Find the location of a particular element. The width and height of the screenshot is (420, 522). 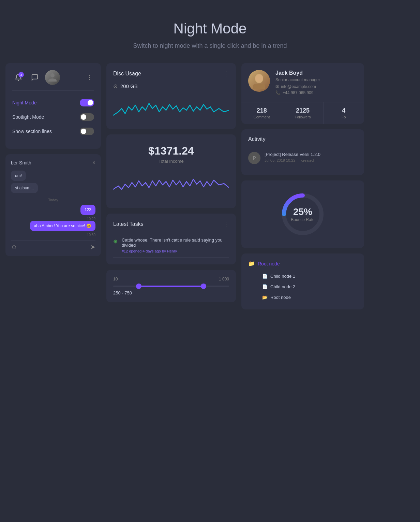

tree-child-root-label: Root node is located at coordinates (281, 298).